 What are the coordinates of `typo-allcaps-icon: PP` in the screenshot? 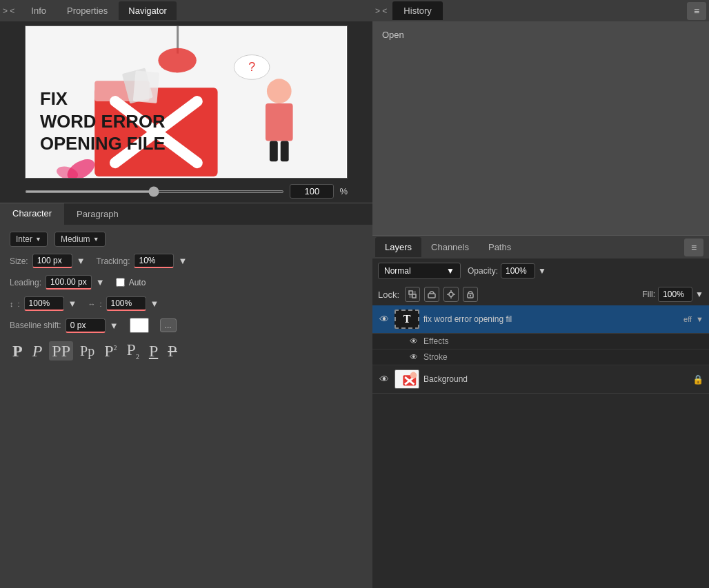 It's located at (61, 351).